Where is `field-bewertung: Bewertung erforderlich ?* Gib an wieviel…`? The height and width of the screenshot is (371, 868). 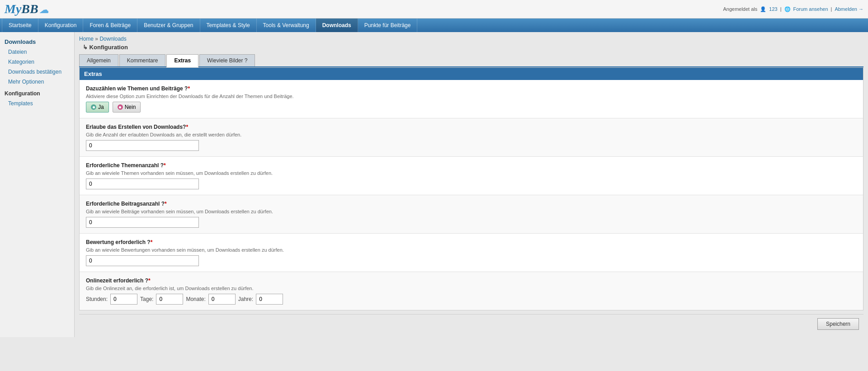
field-bewertung: Bewertung erforderlich ?* Gib an wieviel… is located at coordinates (471, 253).